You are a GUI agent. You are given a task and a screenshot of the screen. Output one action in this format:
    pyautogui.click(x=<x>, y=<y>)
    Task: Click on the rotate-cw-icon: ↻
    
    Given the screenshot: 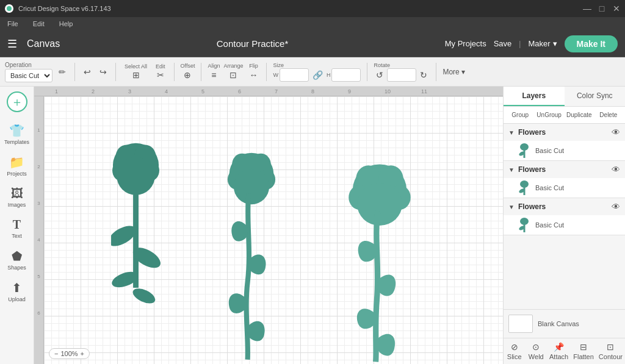 What is the action you would take?
    pyautogui.click(x=424, y=75)
    